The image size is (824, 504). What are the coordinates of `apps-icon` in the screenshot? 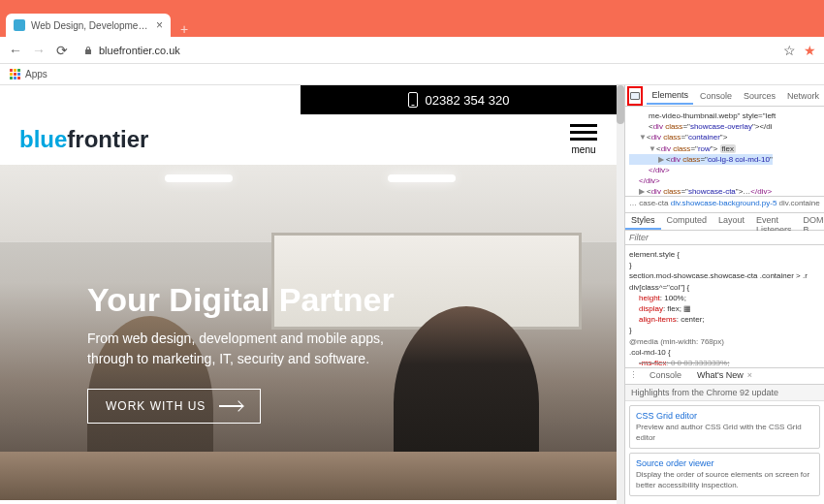 It's located at (16, 75).